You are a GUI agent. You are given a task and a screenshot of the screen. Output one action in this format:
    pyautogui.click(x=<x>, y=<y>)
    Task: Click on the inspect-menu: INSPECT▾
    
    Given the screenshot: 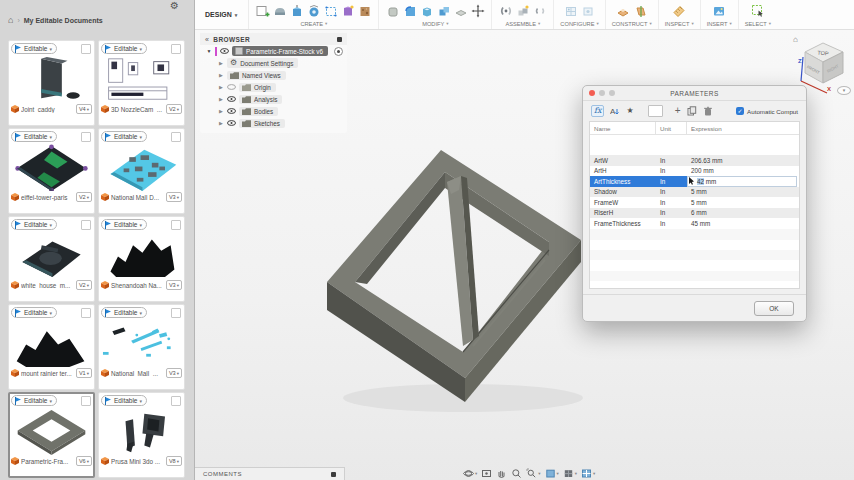 What is the action you would take?
    pyautogui.click(x=680, y=24)
    